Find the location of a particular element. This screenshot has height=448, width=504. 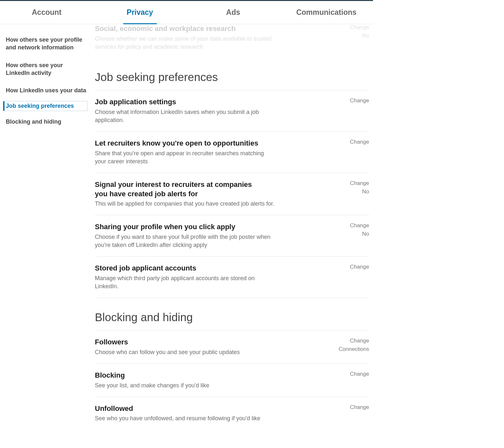

setting-row-share-profile-apply: Sharing your profile when you click appl… is located at coordinates (232, 236).